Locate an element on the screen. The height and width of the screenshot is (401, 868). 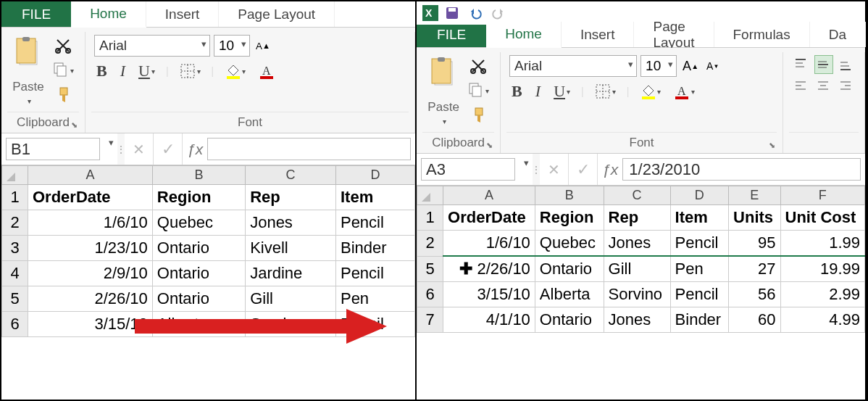
align-center-button is located at coordinates (824, 86).